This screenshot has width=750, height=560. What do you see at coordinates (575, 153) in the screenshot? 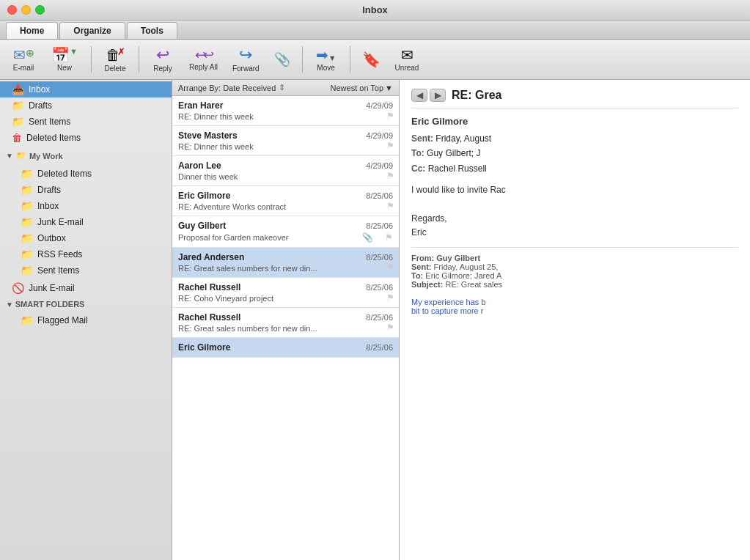
I see `preview-to: To: Guy Gilbert; J` at bounding box center [575, 153].